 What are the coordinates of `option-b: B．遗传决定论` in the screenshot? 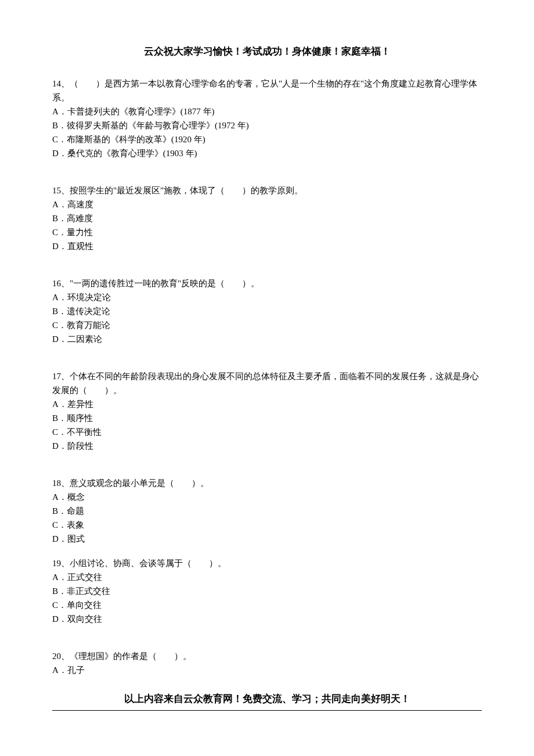 It's located at (267, 311).